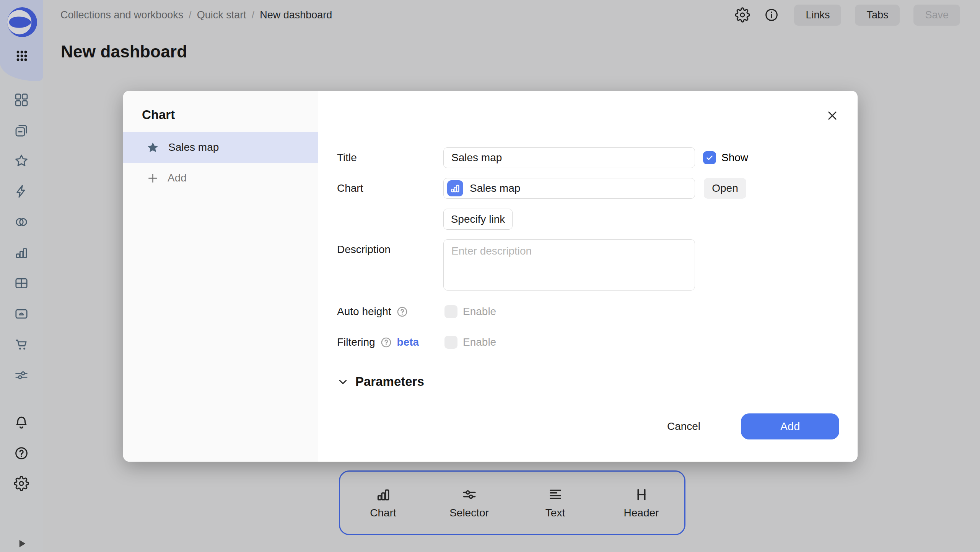 The height and width of the screenshot is (552, 980). What do you see at coordinates (153, 178) in the screenshot?
I see `plus-icon` at bounding box center [153, 178].